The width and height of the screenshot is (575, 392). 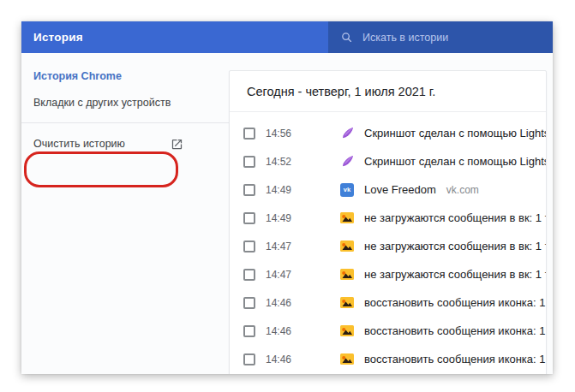 What do you see at coordinates (290, 134) in the screenshot?
I see `entry-time: 14:56` at bounding box center [290, 134].